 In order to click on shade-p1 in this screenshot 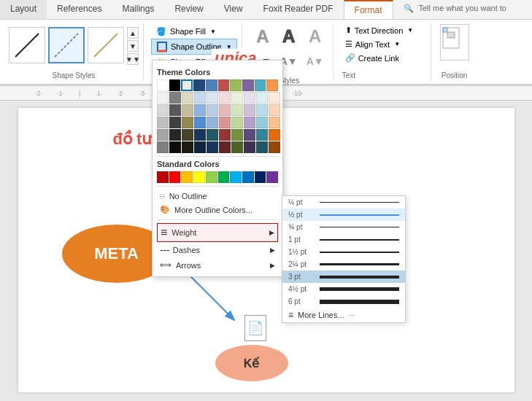, I will do `click(250, 98)`.